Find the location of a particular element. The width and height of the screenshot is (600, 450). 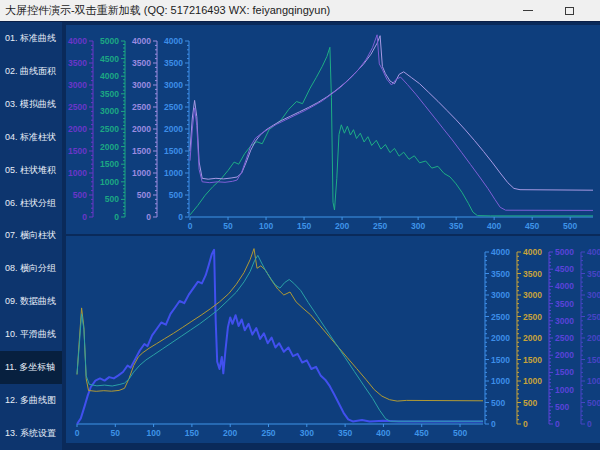

sidebar-item-13: 13. 系统设置 is located at coordinates (31, 434).